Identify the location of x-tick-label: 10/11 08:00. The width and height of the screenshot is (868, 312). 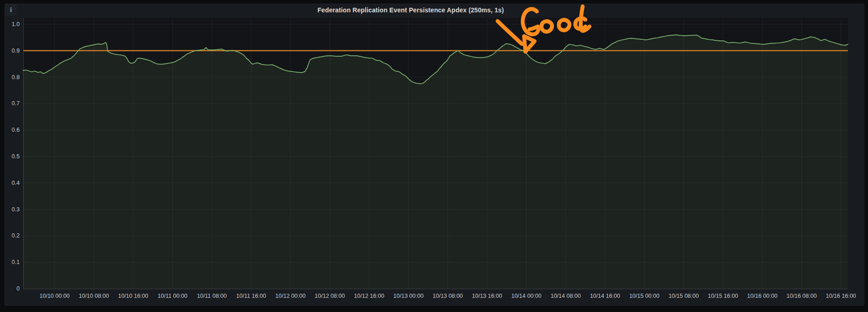
(212, 296).